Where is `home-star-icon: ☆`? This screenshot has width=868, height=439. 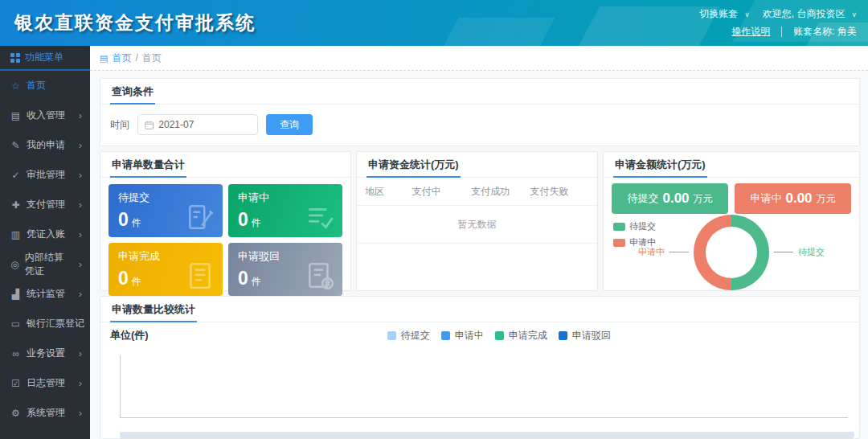 home-star-icon: ☆ is located at coordinates (16, 86).